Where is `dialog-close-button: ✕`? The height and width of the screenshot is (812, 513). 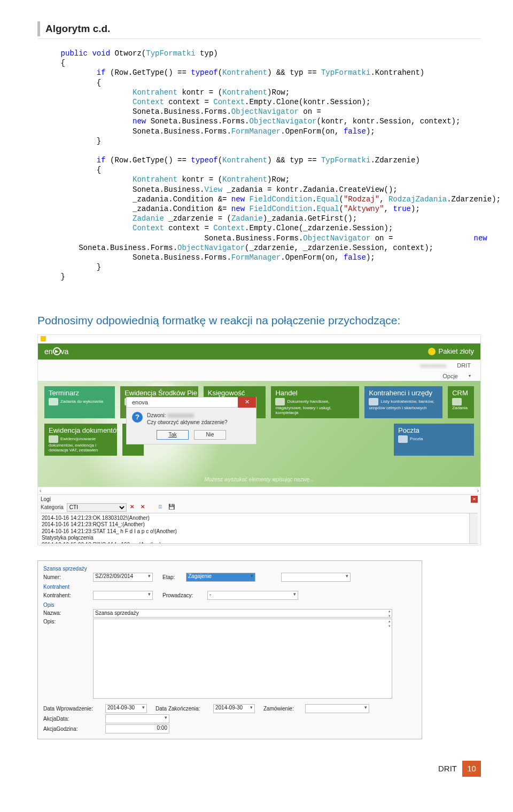 dialog-close-button: ✕ is located at coordinates (247, 402).